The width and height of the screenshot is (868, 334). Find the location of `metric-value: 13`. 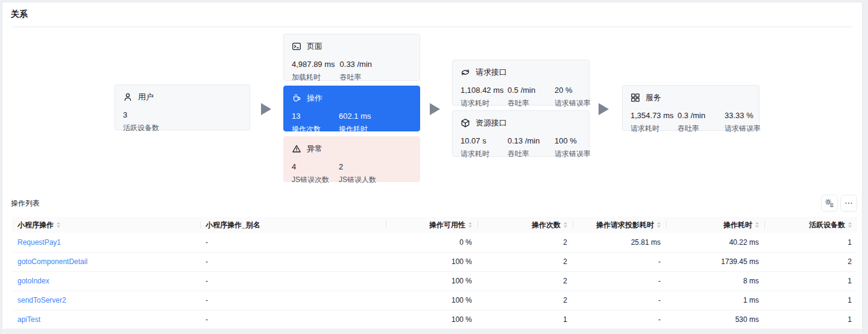

metric-value: 13 is located at coordinates (313, 116).